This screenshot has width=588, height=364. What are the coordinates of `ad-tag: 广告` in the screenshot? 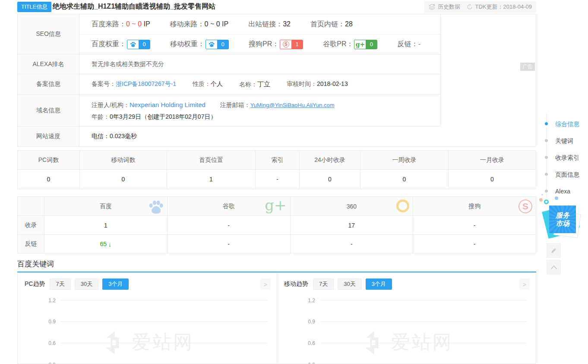 It's located at (528, 66).